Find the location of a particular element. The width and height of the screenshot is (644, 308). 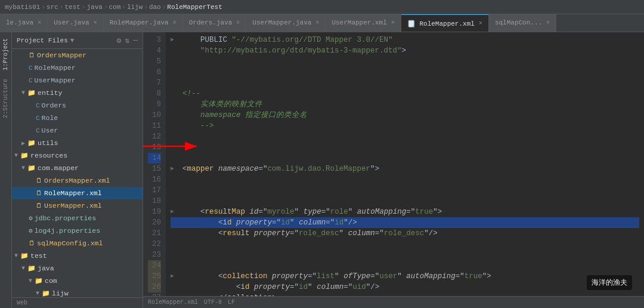

code-line: 实体类的映射文件 is located at coordinates (405, 104).